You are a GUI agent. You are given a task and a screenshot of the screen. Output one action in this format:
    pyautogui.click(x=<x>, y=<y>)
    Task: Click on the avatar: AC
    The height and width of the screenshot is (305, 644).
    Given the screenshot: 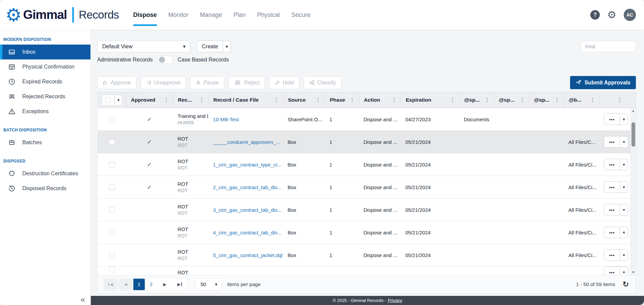 What is the action you would take?
    pyautogui.click(x=630, y=15)
    